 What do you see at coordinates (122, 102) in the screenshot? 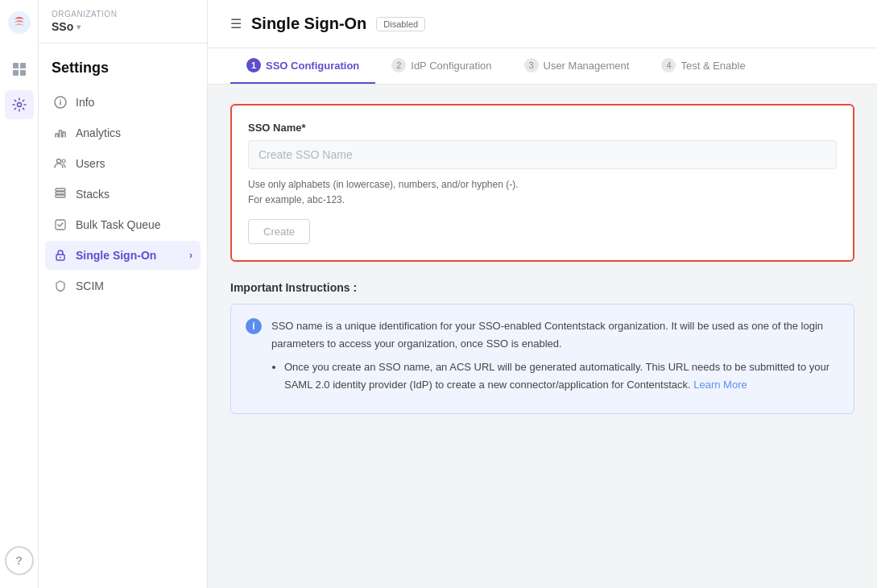
I see `sidebar-item-info: Info` at bounding box center [122, 102].